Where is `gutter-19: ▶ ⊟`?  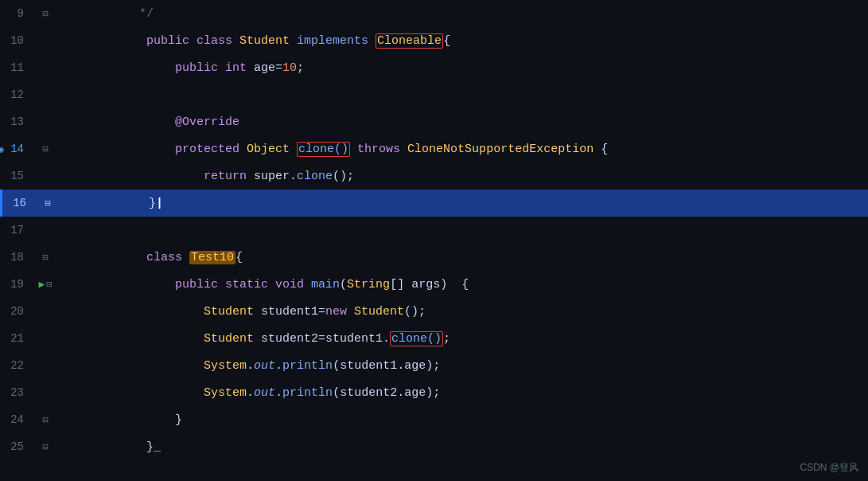 gutter-19: ▶ ⊟ is located at coordinates (45, 284).